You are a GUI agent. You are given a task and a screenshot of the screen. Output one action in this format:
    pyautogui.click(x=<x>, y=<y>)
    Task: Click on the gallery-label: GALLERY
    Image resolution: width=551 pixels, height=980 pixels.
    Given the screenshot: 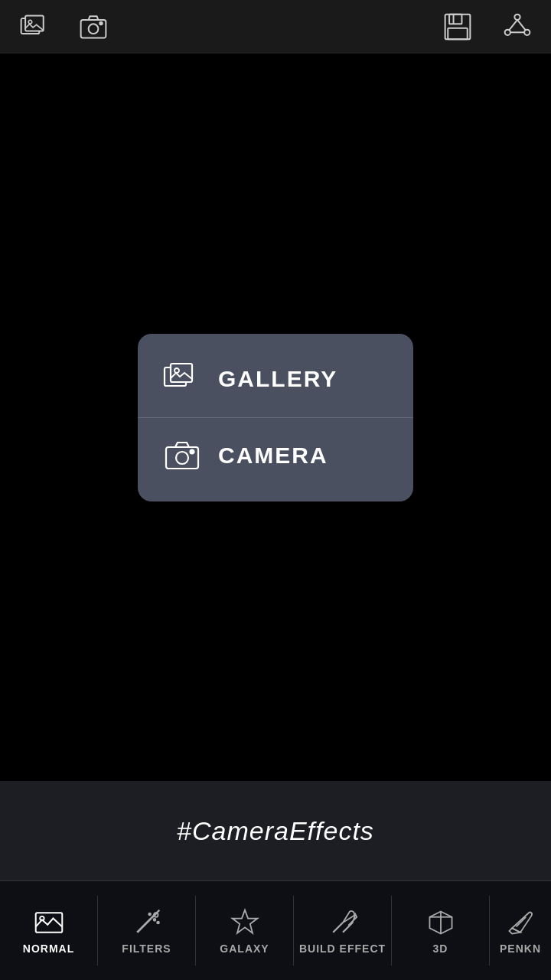 What is the action you would take?
    pyautogui.click(x=278, y=379)
    